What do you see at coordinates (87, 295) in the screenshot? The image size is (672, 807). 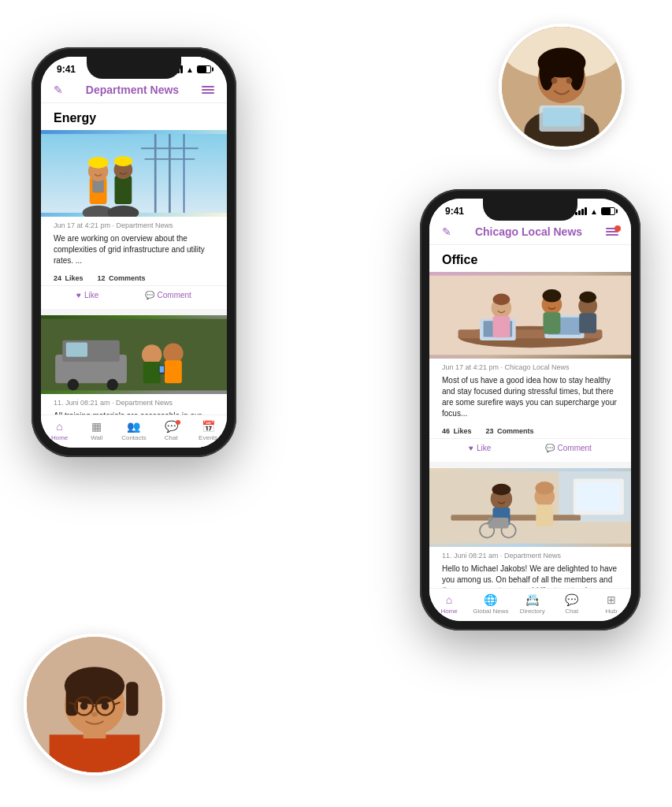 I see `like-button-1: ♥ Like` at bounding box center [87, 295].